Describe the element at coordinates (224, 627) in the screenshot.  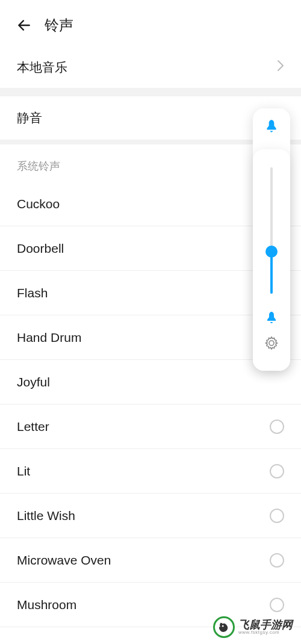
I see `mouse-icon` at that location.